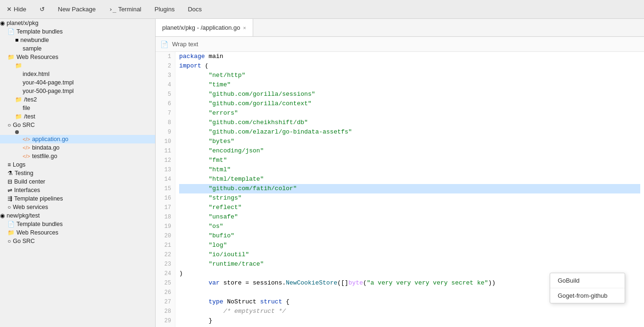  Describe the element at coordinates (410, 132) in the screenshot. I see `code-line-9: "github.com/elazarl/go-bindata-assetfs"` at that location.